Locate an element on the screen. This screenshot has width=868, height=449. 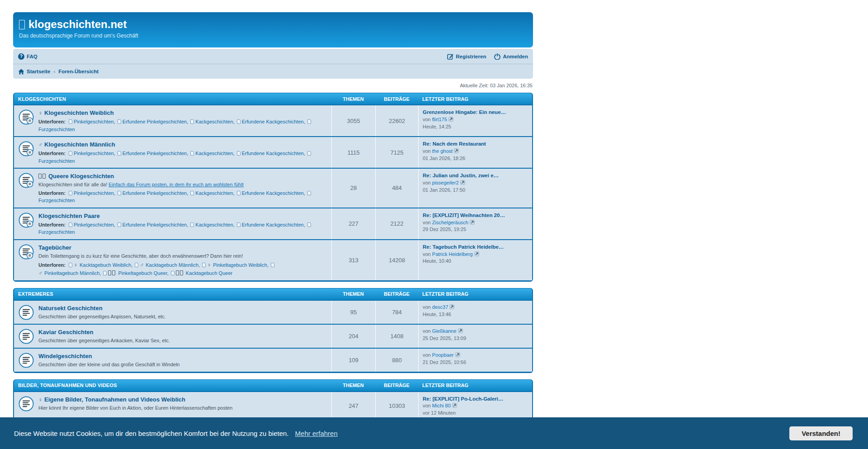
login-link: Anmelden is located at coordinates (511, 57).